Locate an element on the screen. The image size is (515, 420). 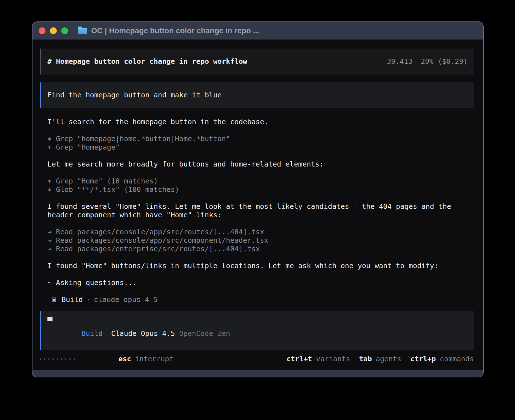
transcript-line: ∗ Grep "Homepage" is located at coordinates (261, 147).